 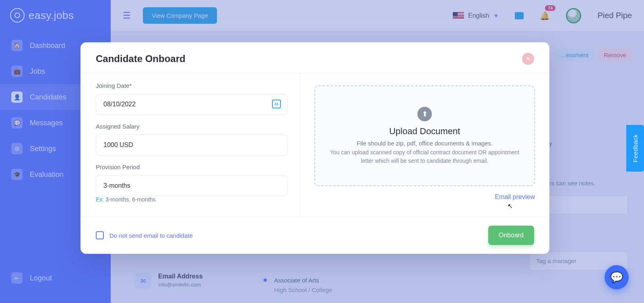 I want to click on upload-subtitle: File should be zip, pdf, office document…, so click(x=425, y=143).